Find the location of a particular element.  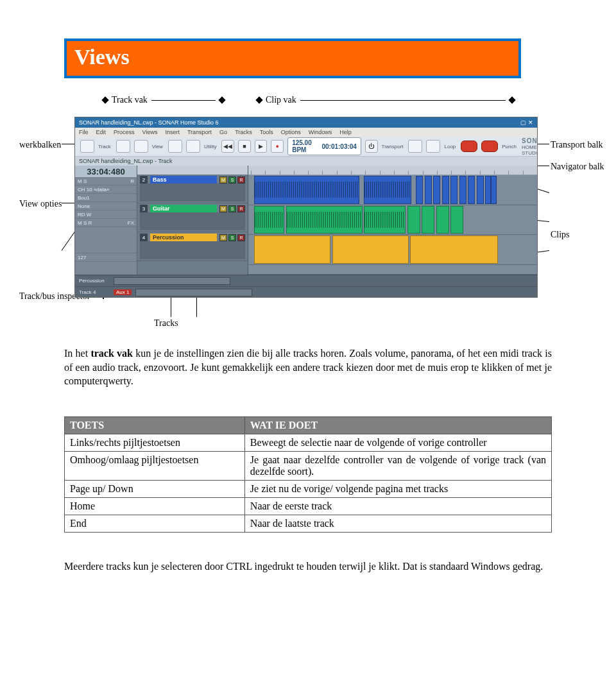

track-name: Bass is located at coordinates (184, 180).